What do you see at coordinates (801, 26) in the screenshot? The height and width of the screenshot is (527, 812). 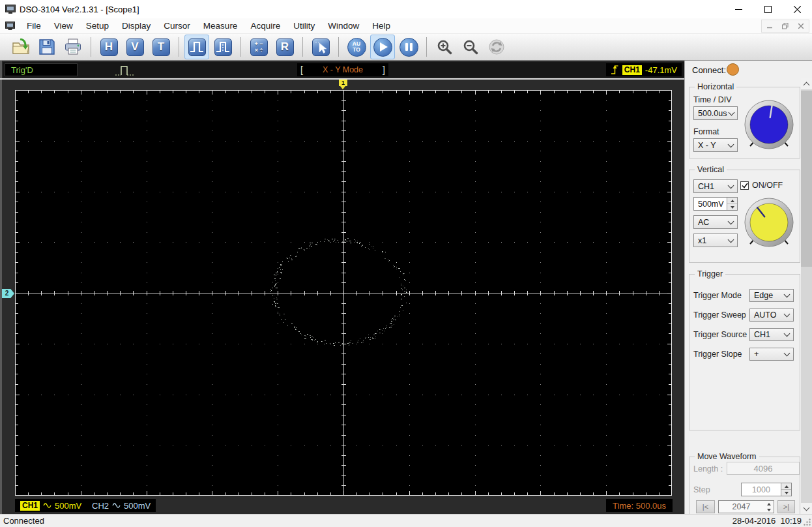 I see `mdi-close-button` at bounding box center [801, 26].